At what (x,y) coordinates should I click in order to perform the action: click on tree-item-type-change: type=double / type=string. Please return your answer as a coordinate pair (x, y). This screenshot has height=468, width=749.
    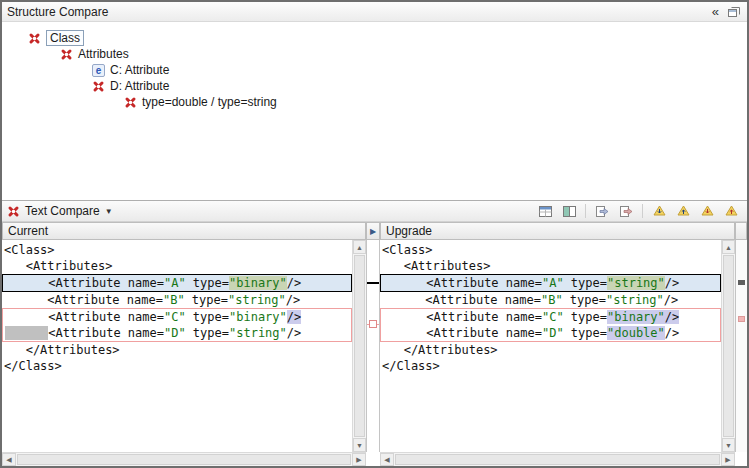
    Looking at the image, I should click on (374, 102).